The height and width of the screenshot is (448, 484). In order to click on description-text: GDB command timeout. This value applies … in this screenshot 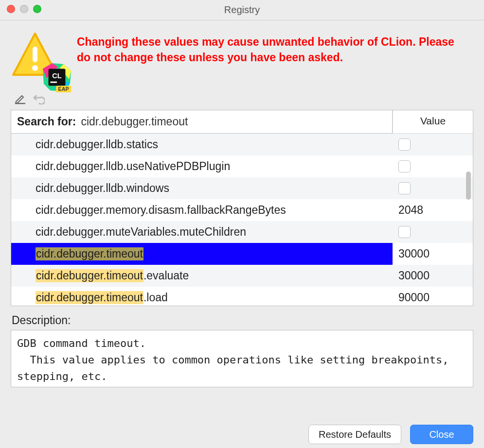, I will do `click(242, 359)`.